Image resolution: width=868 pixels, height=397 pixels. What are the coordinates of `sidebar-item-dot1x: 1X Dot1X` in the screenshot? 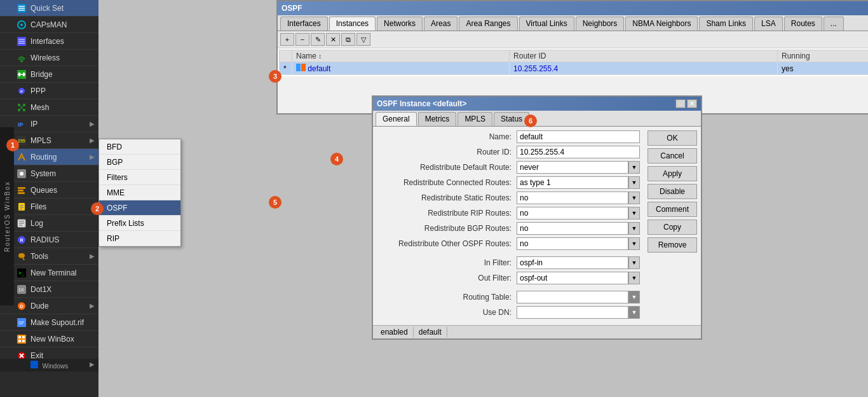 It's located at (50, 289).